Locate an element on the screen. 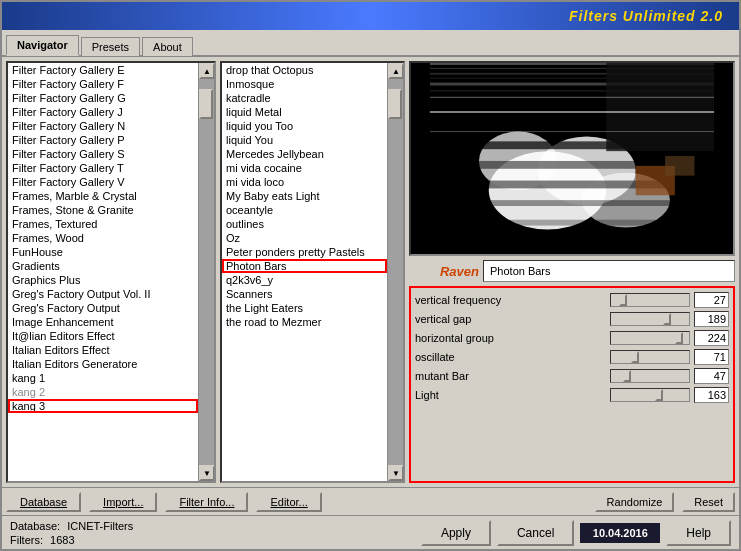 The image size is (741, 551). list-item: mi vida loco is located at coordinates (304, 182).